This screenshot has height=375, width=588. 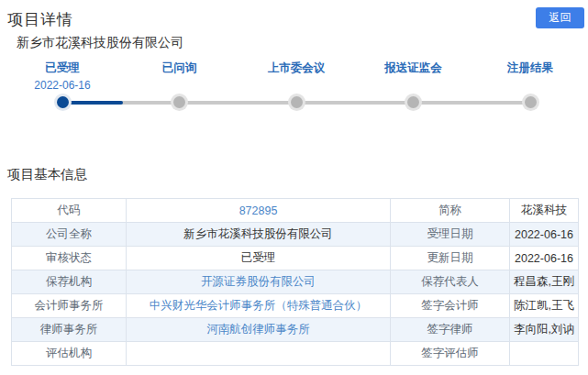 I want to click on table-row: 公司全称新乡市花溪科技股份有限公司受理日期2022-06-16, so click(x=295, y=235).